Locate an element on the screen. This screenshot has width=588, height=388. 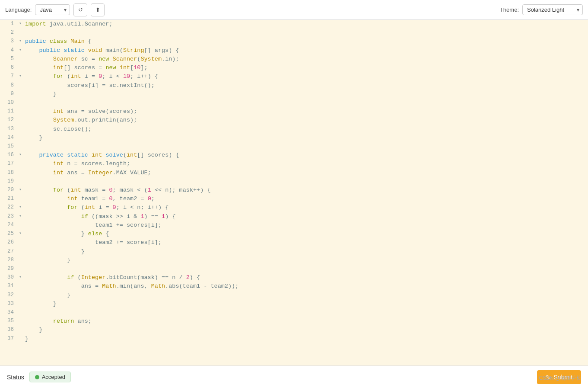
upload-icon: ⬆ is located at coordinates (98, 10).